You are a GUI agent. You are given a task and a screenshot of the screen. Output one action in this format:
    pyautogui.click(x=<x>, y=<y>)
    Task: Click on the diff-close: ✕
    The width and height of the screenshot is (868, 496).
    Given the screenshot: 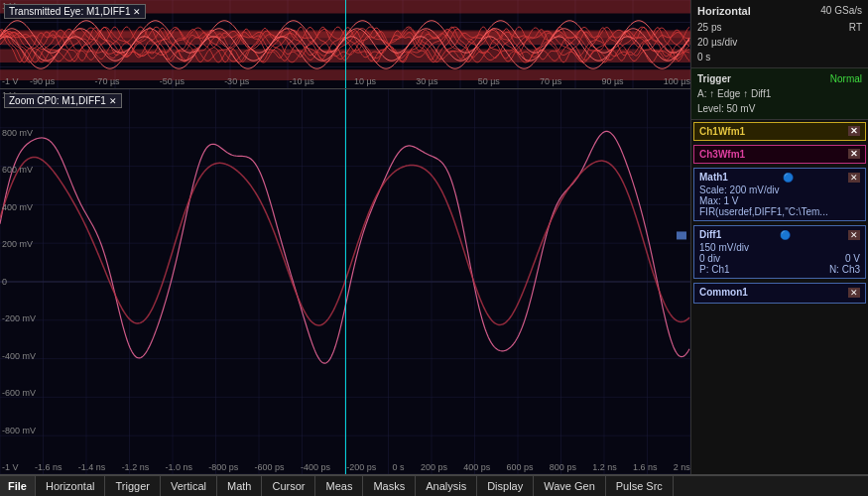 What is the action you would take?
    pyautogui.click(x=854, y=235)
    